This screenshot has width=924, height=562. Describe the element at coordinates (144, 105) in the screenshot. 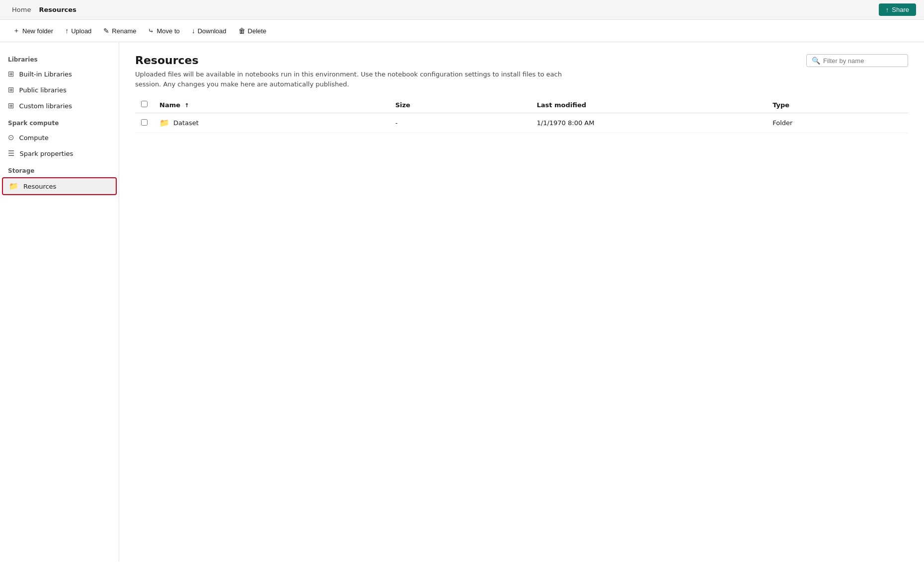

I see `select-all-header` at that location.